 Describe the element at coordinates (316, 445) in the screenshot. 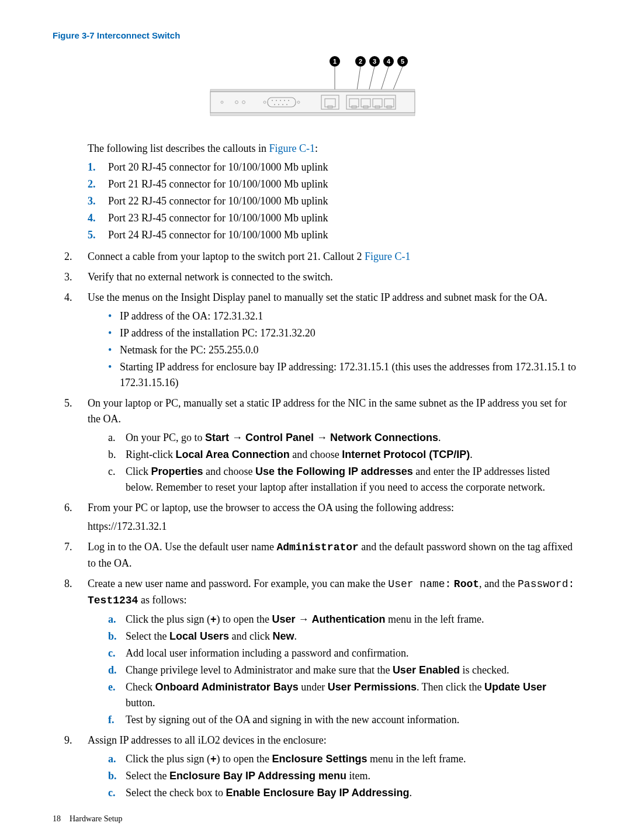

I see `step-5: 5. On your laptop or PC, manually set a …` at that location.